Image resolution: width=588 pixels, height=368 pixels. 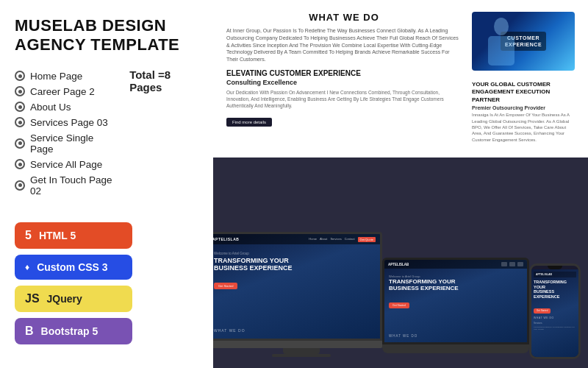 What do you see at coordinates (456, 291) in the screenshot?
I see `laptop-hero: Welcome to Artel Group TRANSFORMING YOUR…` at bounding box center [456, 291].